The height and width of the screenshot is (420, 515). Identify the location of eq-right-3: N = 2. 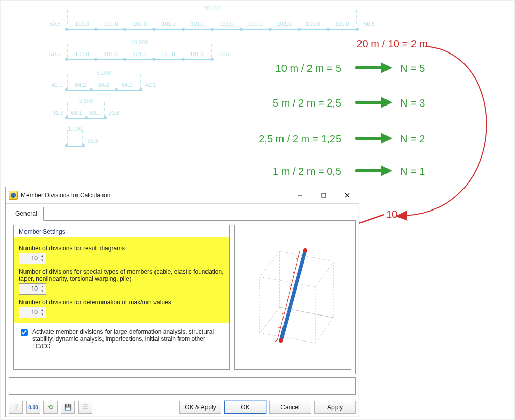
(413, 139).